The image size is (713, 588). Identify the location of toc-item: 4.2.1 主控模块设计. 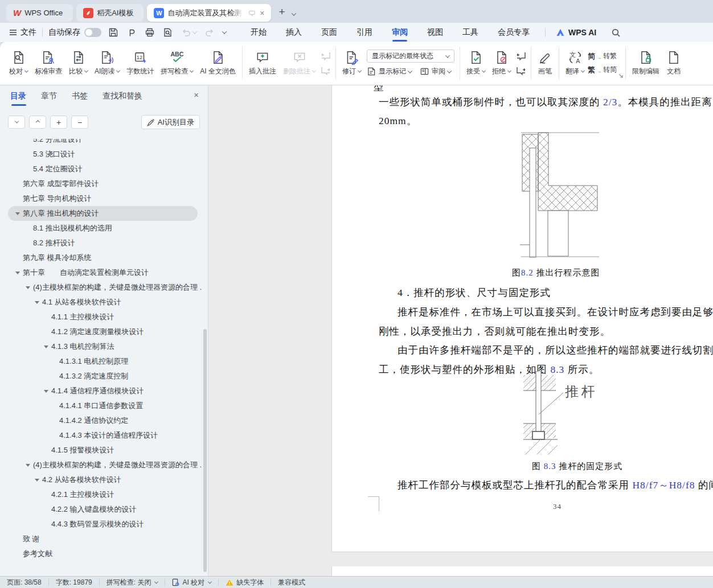
(101, 495).